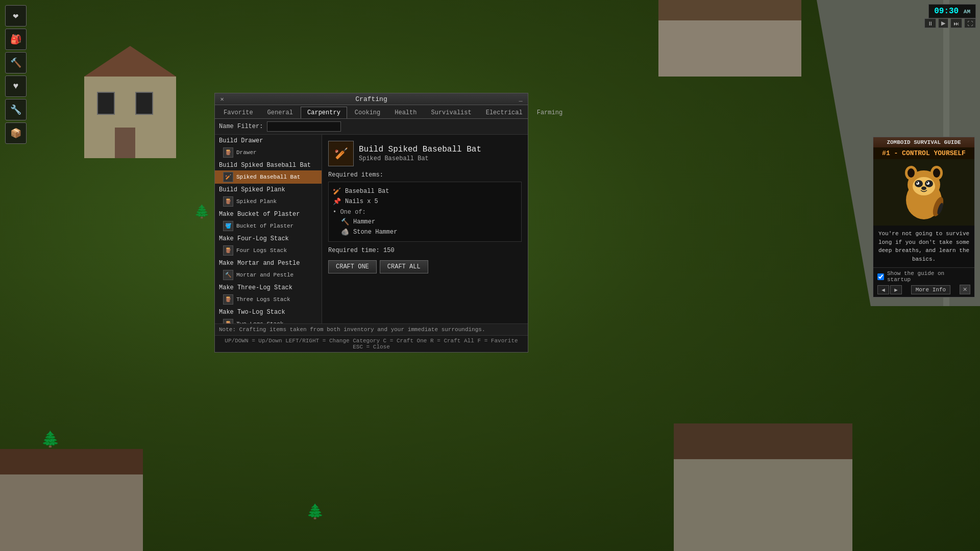 Image resolution: width=980 pixels, height=551 pixels. What do you see at coordinates (228, 177) in the screenshot?
I see `recipe-icon-spiked-bat: 🏏` at bounding box center [228, 177].